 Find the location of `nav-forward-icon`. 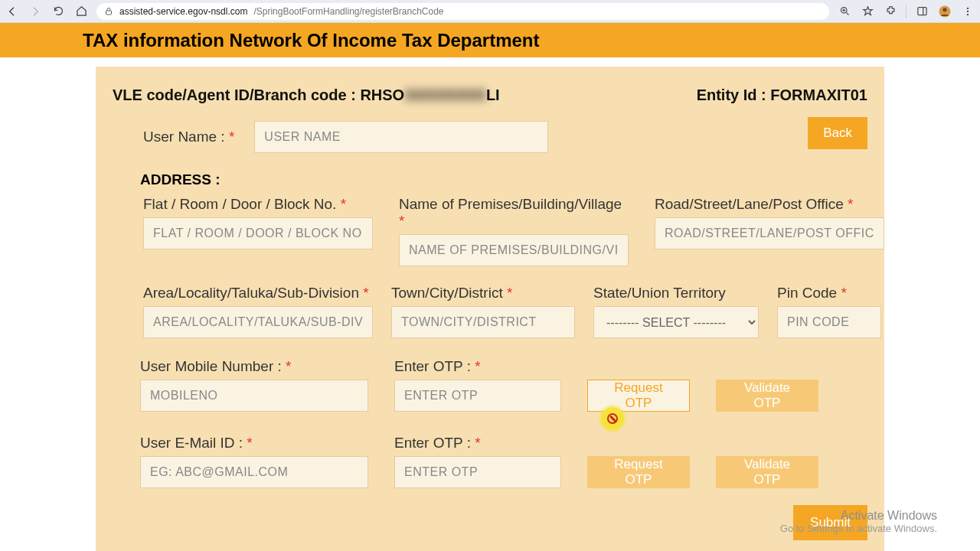

nav-forward-icon is located at coordinates (35, 11).